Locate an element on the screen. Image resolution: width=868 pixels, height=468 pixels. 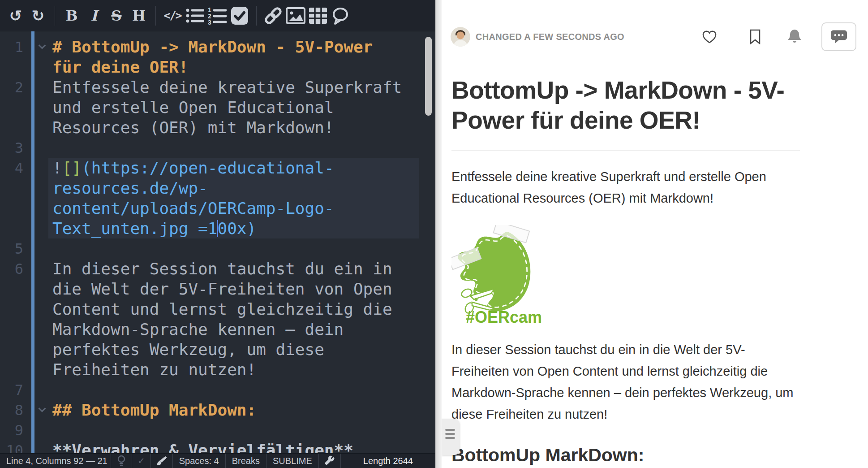
line-number: 3 is located at coordinates (12, 148).